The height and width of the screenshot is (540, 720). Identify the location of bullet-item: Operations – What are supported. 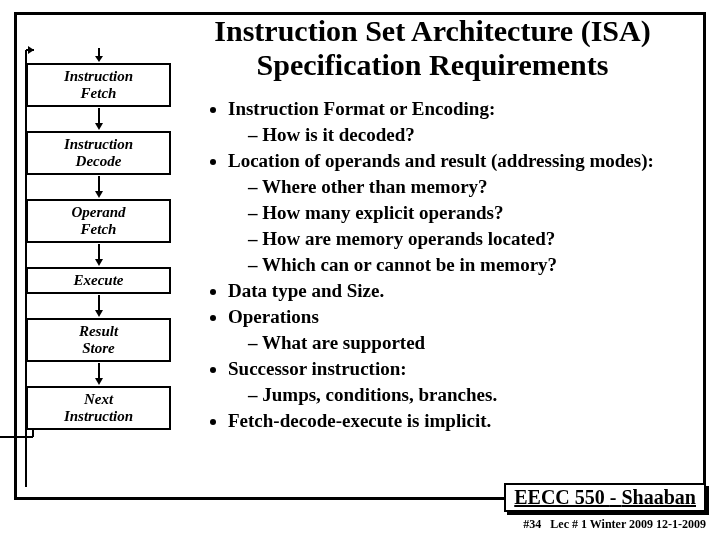
(464, 330).